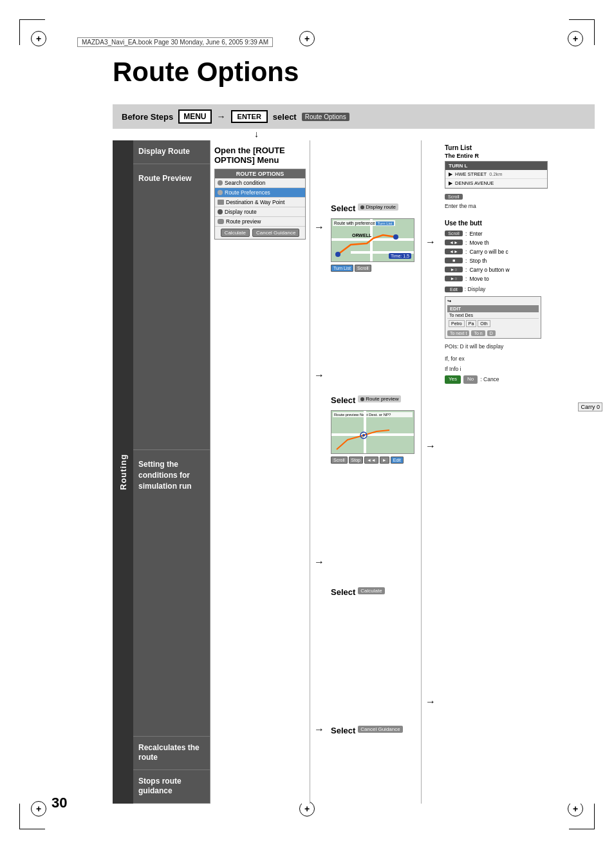 The height and width of the screenshot is (868, 614). Describe the element at coordinates (319, 375) in the screenshot. I see `arrow-2: →` at that location.